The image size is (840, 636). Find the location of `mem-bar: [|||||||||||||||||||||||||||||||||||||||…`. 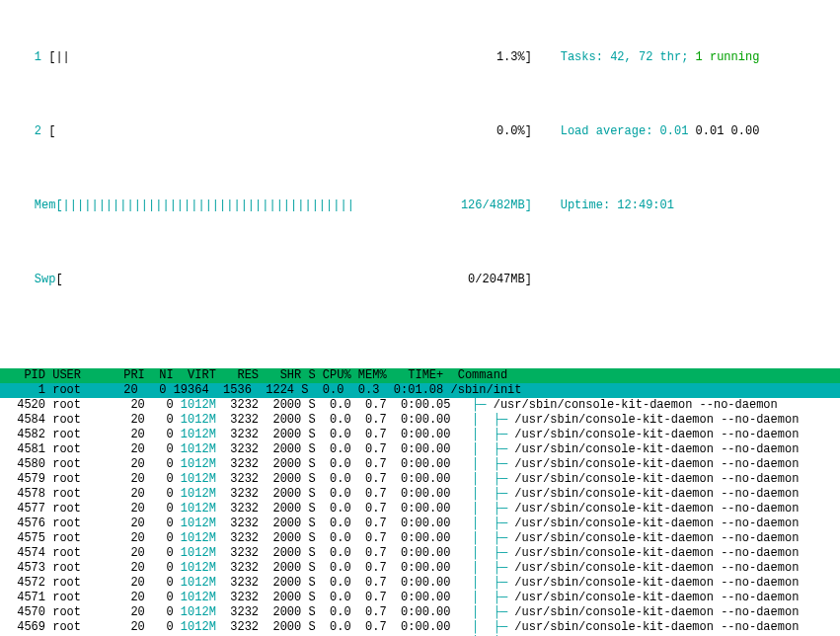

mem-bar: [|||||||||||||||||||||||||||||||||||||||… is located at coordinates (293, 205).